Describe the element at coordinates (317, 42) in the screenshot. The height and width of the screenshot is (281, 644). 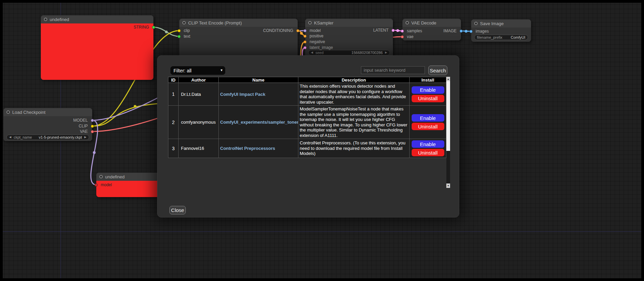
I see `input-label-negative: negative` at that location.